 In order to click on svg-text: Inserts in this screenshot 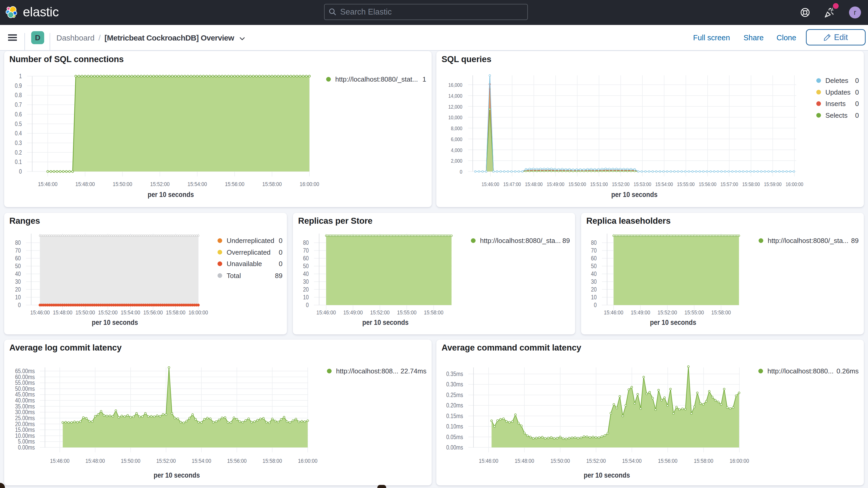, I will do `click(836, 104)`.